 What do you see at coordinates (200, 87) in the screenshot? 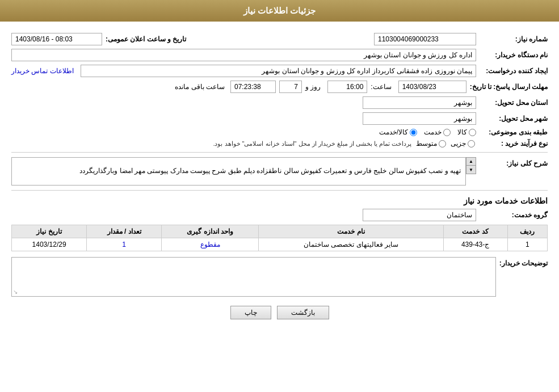
I see `remaining-label: ساعت باقی مانده` at bounding box center [200, 87].